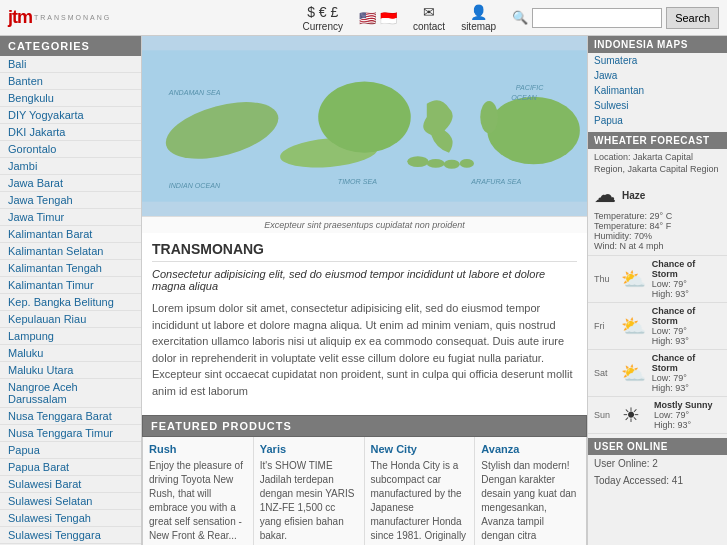  I want to click on currency-nav: $ € £ Currency, so click(322, 18).